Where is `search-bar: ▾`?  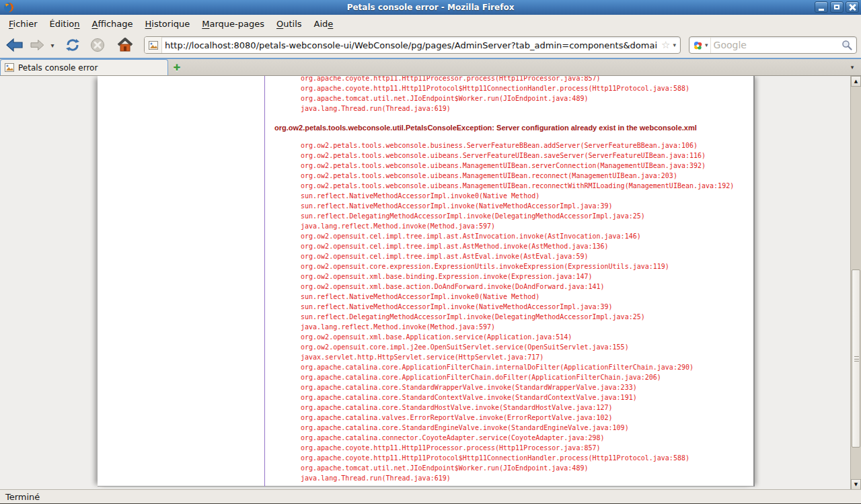 search-bar: ▾ is located at coordinates (773, 45).